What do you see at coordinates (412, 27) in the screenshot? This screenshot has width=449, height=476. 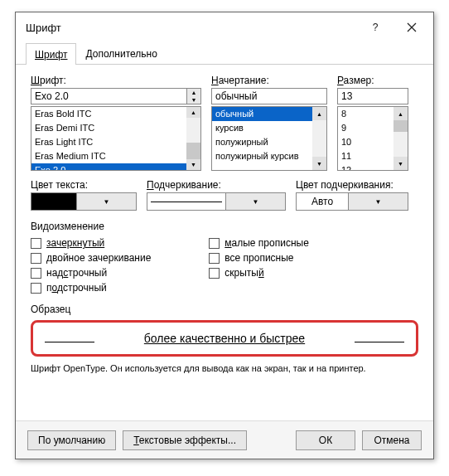 I see `close-button` at bounding box center [412, 27].